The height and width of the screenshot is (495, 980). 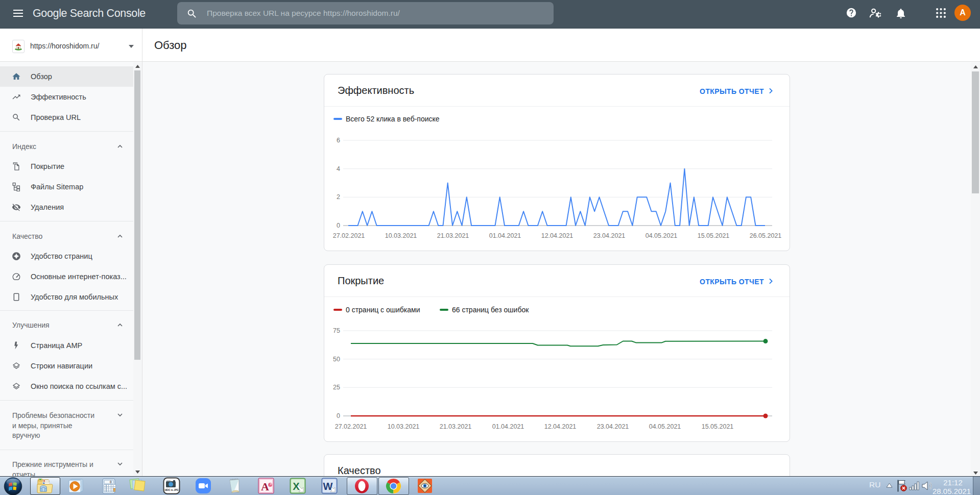 I want to click on svg-text: HEIC to JPG, so click(x=172, y=490).